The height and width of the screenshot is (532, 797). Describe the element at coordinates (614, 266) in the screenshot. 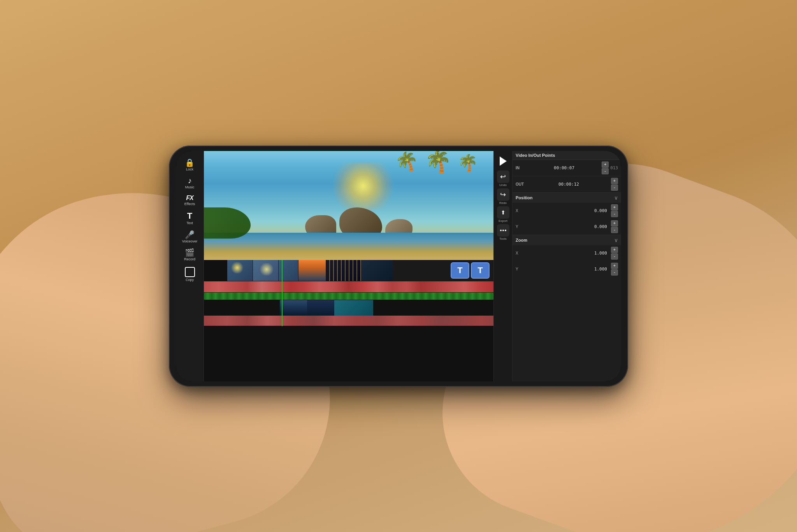

I see `zoom-y-plus-btn: +` at that location.